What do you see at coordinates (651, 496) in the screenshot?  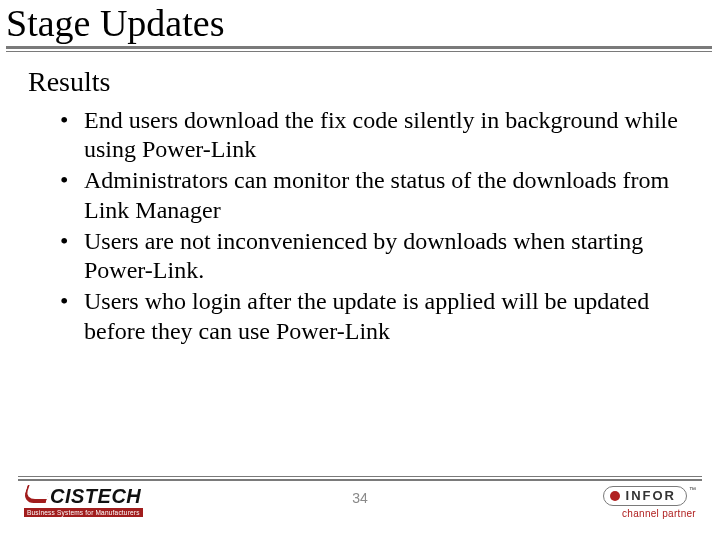 I see `logo-infor-text: INFOR` at bounding box center [651, 496].